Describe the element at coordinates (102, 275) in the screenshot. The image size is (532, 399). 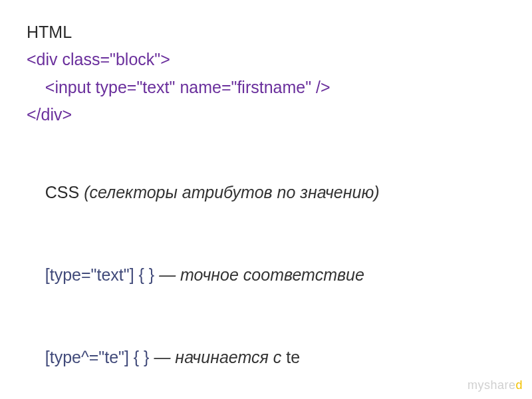
I see `selector-exact-code: [type="text"] { }` at that location.